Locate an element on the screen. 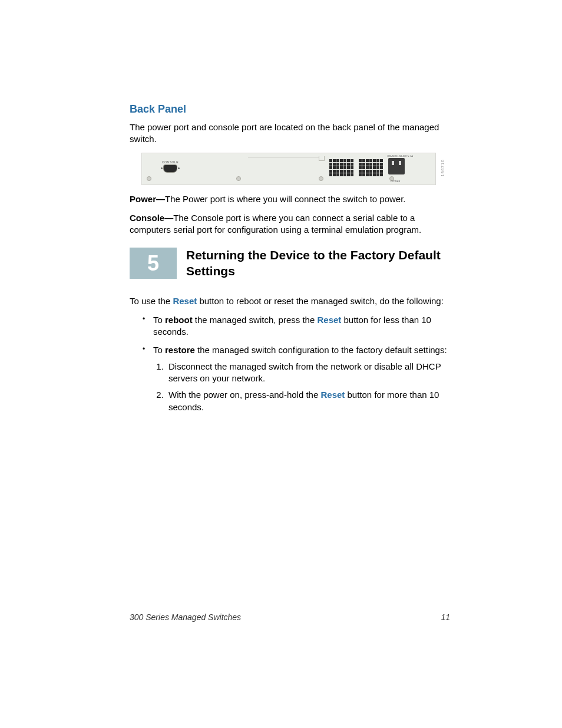 The height and width of the screenshot is (728, 562). intro-post: button to reboot or reset the managed sw… is located at coordinates (320, 301).